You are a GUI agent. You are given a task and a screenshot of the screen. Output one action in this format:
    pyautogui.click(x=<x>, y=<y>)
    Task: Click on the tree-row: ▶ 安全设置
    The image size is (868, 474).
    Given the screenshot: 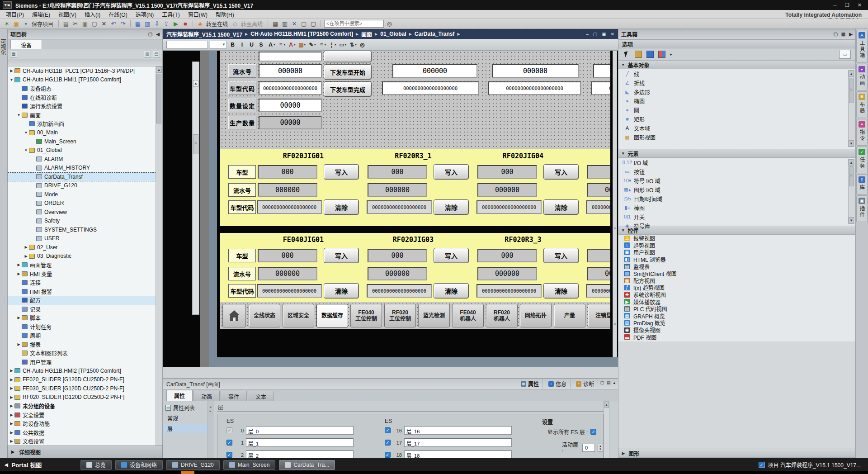 What is the action you would take?
    pyautogui.click(x=82, y=415)
    